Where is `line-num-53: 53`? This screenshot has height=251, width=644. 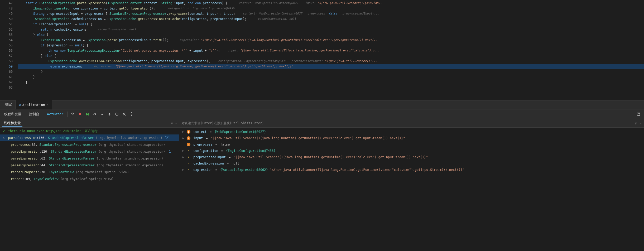 line-num-53: 53 is located at coordinates (6, 35).